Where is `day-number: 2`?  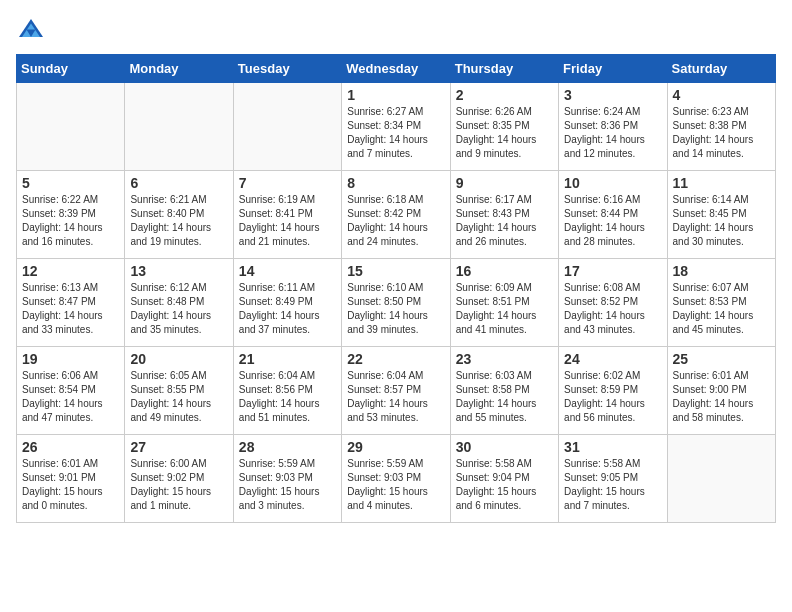
day-number: 2 is located at coordinates (504, 95).